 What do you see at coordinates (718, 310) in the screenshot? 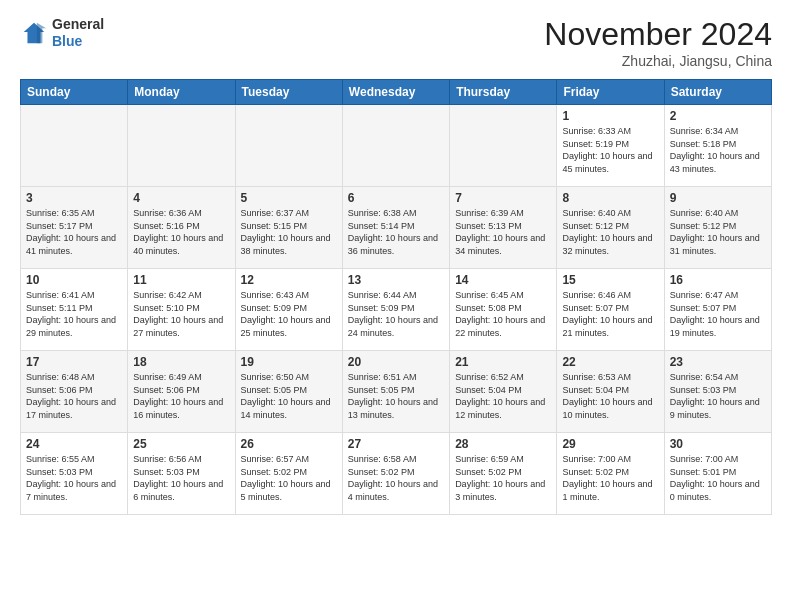
I see `calendar-cell-16: 16Sunrise: 6:47 AMSunset: 5:07 PMDayligh…` at bounding box center [718, 310].